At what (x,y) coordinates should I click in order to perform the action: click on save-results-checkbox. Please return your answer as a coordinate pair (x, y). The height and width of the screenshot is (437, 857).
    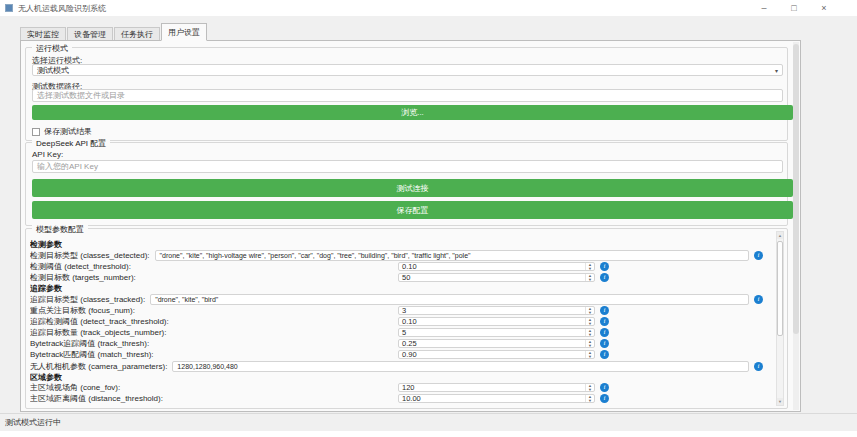
    Looking at the image, I should click on (36, 132).